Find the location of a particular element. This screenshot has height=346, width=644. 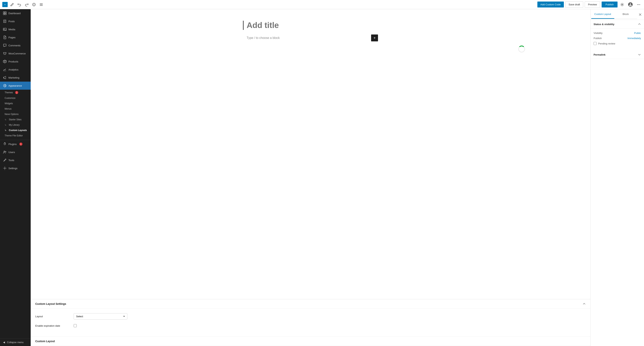

plugins-badge: 1 is located at coordinates (21, 144).